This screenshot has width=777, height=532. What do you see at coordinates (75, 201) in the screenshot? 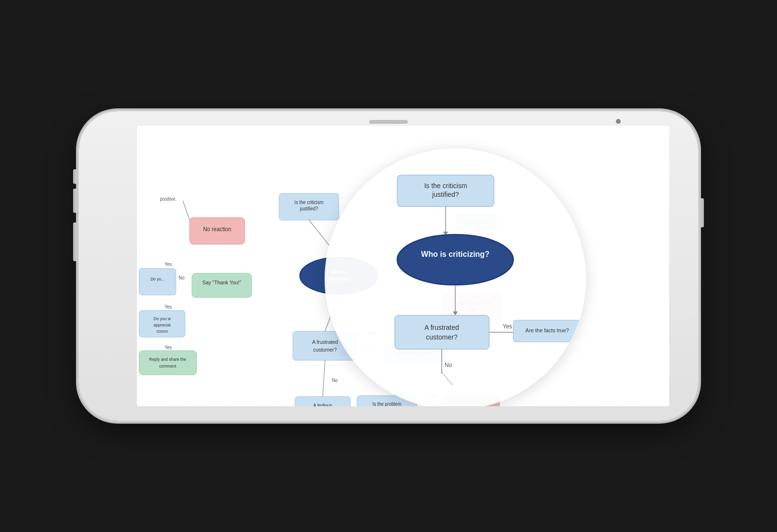
I see `volume-up-button` at bounding box center [75, 201].